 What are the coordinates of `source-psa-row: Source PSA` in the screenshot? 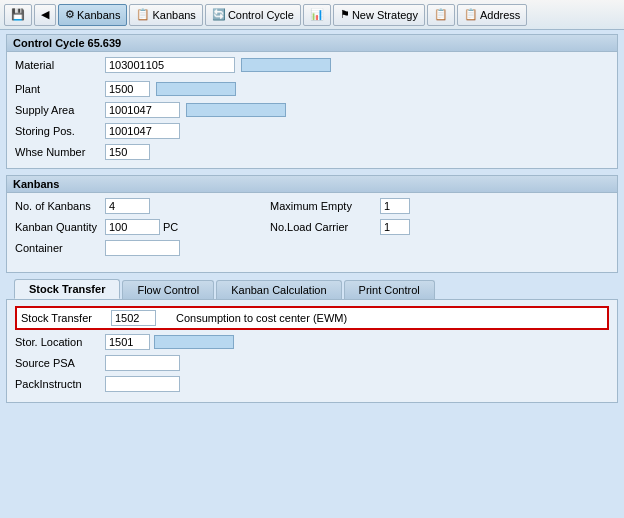 It's located at (312, 363).